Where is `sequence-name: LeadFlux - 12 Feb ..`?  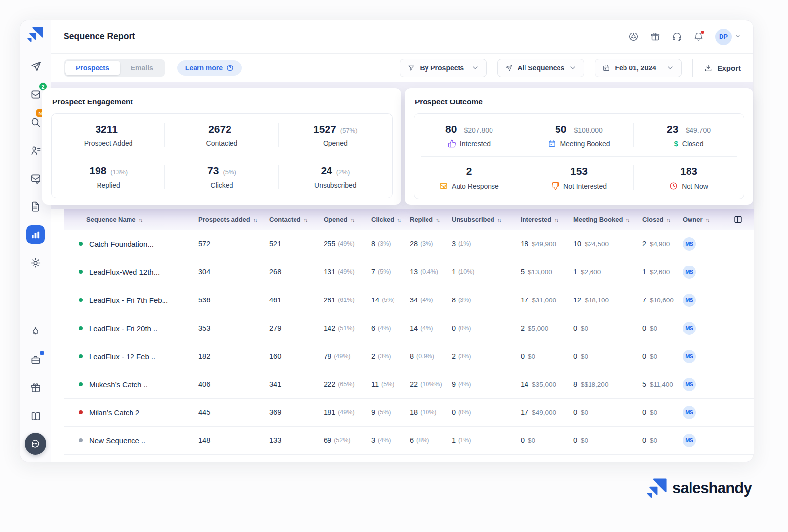
sequence-name: LeadFlux - 12 Feb .. is located at coordinates (122, 357).